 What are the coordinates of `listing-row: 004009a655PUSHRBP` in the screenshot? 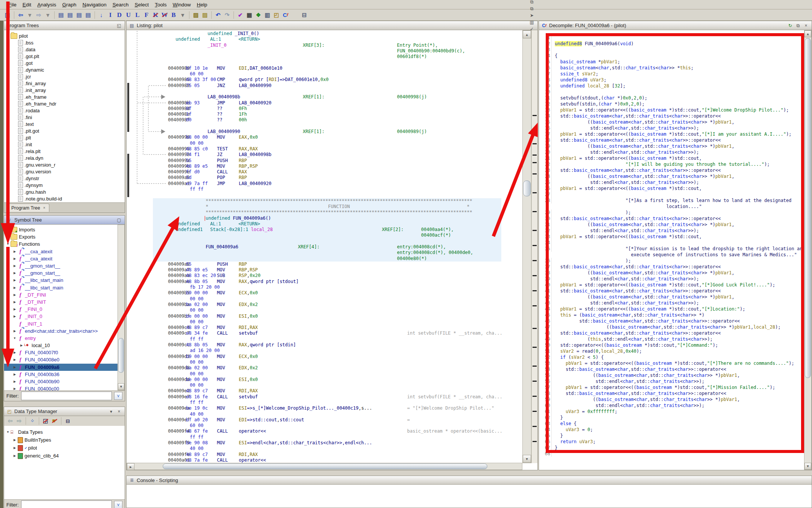 It's located at (323, 265).